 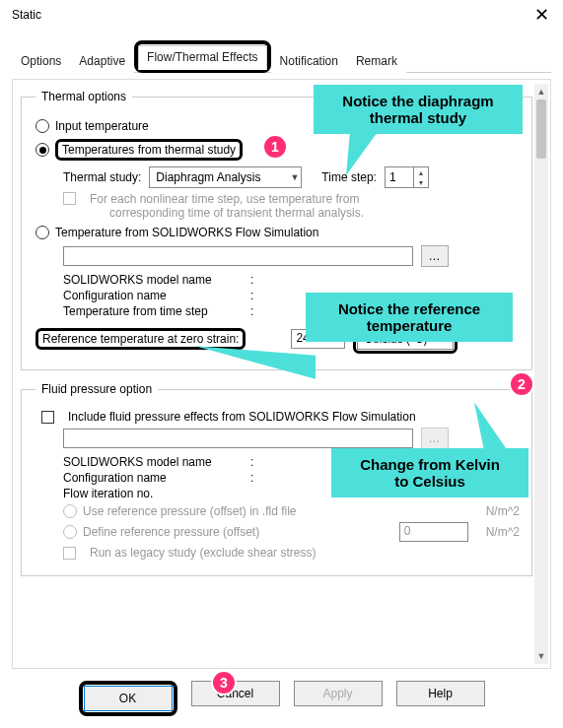 I want to click on scrollbar: ▲ ▼, so click(x=541, y=374).